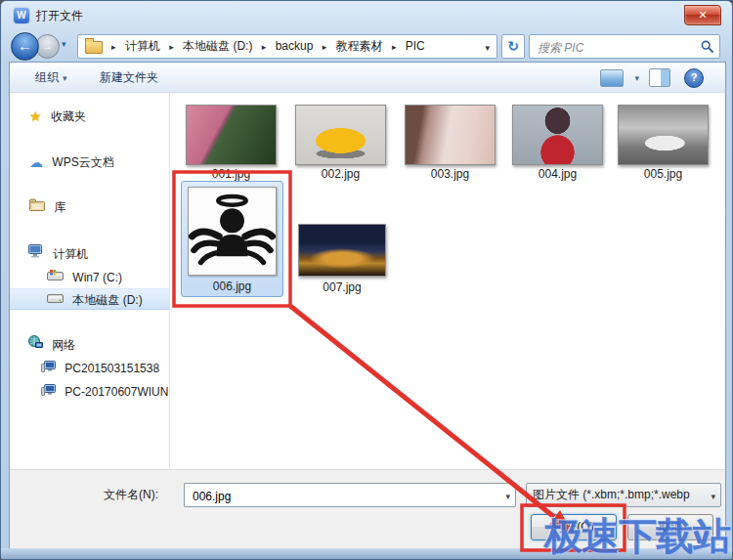 The image size is (733, 560). Describe the element at coordinates (450, 174) in the screenshot. I see `file-label: 003.jpg` at that location.